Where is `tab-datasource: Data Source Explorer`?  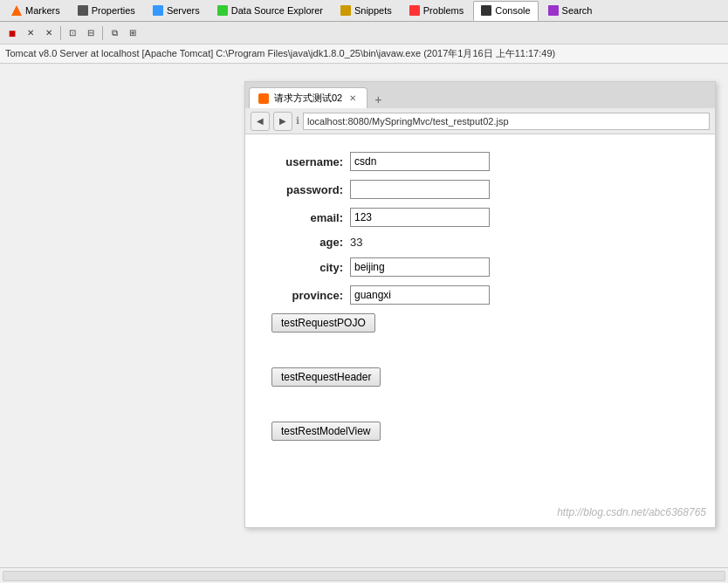
tab-datasource: Data Source Explorer is located at coordinates (271, 10).